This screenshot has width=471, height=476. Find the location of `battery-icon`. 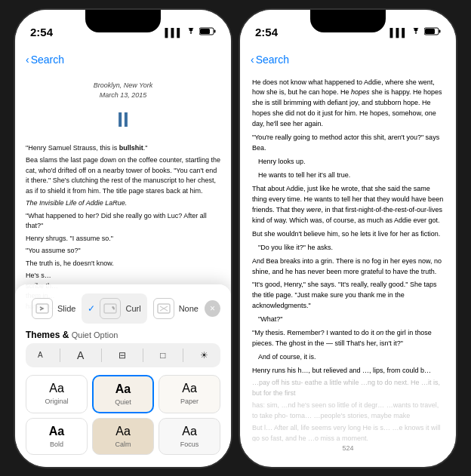

battery-icon is located at coordinates (208, 32).